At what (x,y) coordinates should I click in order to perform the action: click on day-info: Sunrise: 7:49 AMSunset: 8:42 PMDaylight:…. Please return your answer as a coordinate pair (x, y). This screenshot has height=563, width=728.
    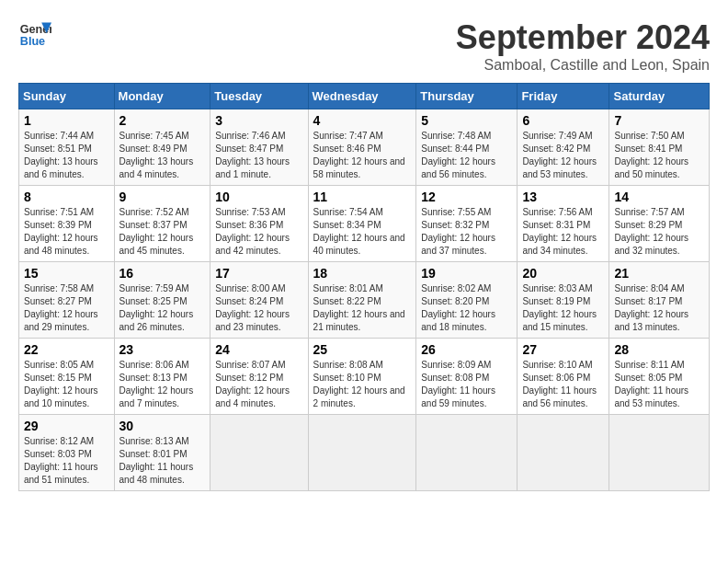
    Looking at the image, I should click on (559, 155).